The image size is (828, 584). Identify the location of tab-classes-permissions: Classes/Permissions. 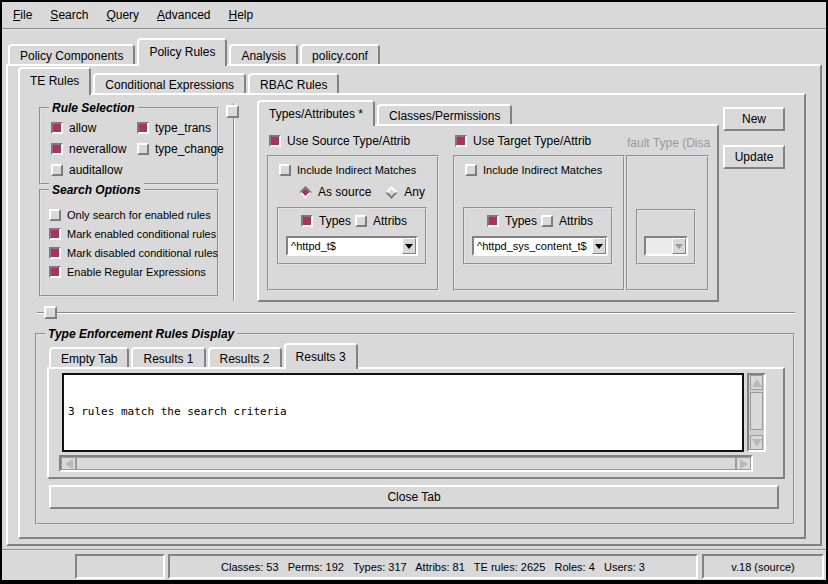
(444, 114).